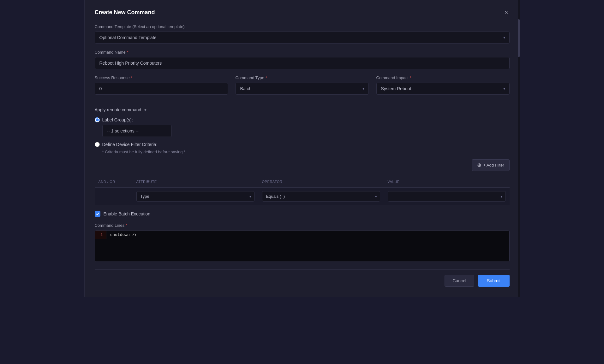  I want to click on success-response-label: Success Response *, so click(161, 78).